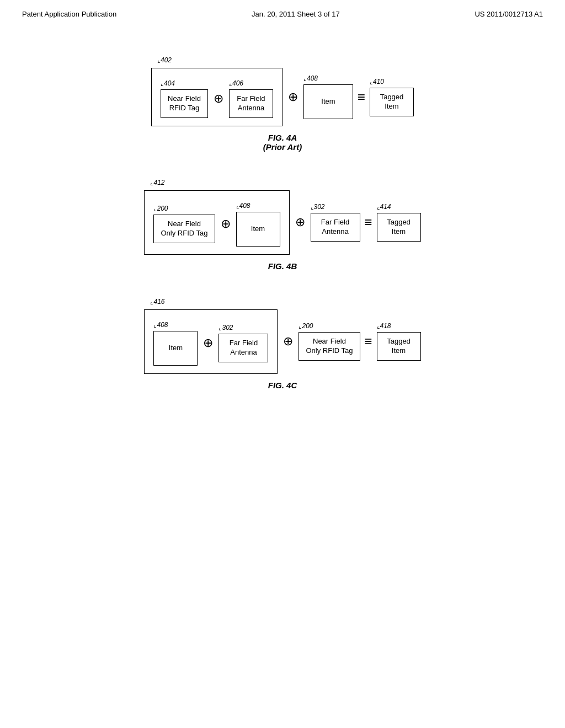 The width and height of the screenshot is (565, 728). What do you see at coordinates (184, 224) in the screenshot?
I see `fig4b-comp-200: ⌞200 Near FieldOnly RFID Tag` at bounding box center [184, 224].